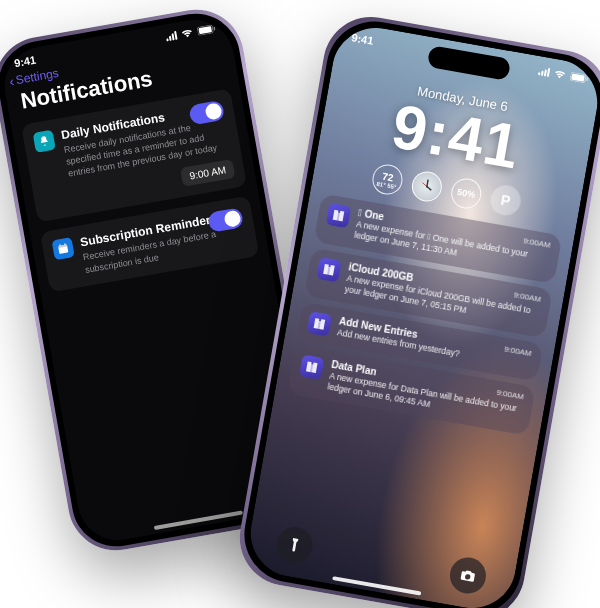  I want to click on bell-icon, so click(44, 142).